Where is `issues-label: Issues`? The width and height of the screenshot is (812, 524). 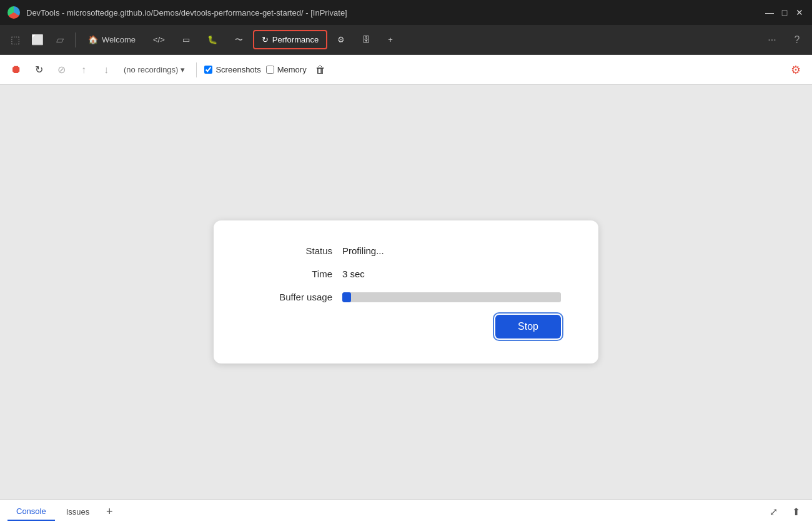 issues-label: Issues is located at coordinates (78, 512).